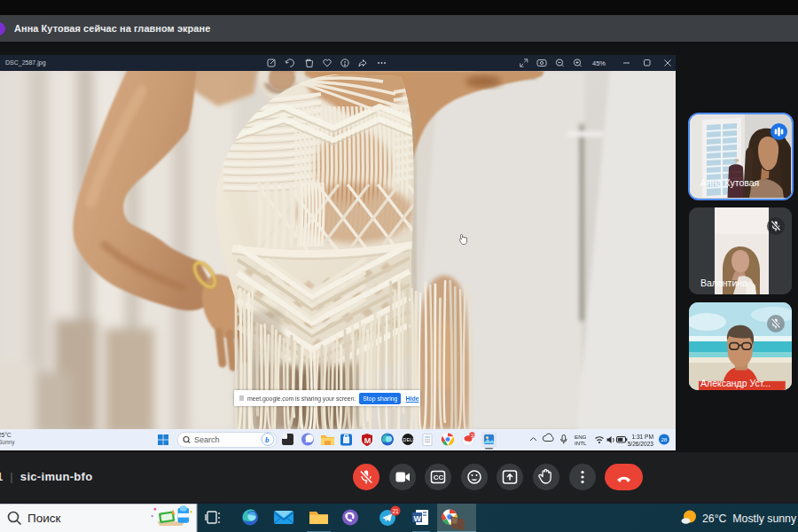 This screenshot has width=798, height=532. What do you see at coordinates (642, 436) in the screenshot?
I see `svg-text: 1:31 PM` at bounding box center [642, 436].